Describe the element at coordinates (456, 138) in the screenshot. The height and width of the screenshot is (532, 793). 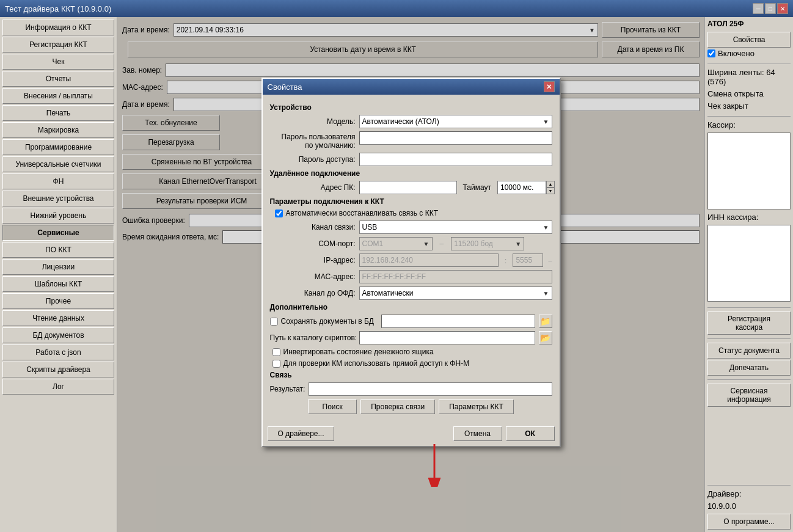
I see `user-password-input` at that location.